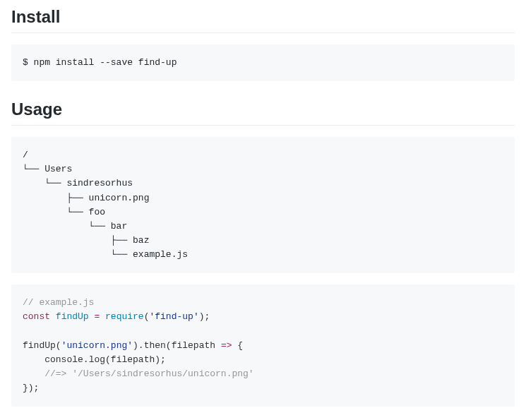 Image resolution: width=526 pixels, height=420 pixels. What do you see at coordinates (177, 346) in the screenshot?
I see `code-then: ).then(filepath` at bounding box center [177, 346].